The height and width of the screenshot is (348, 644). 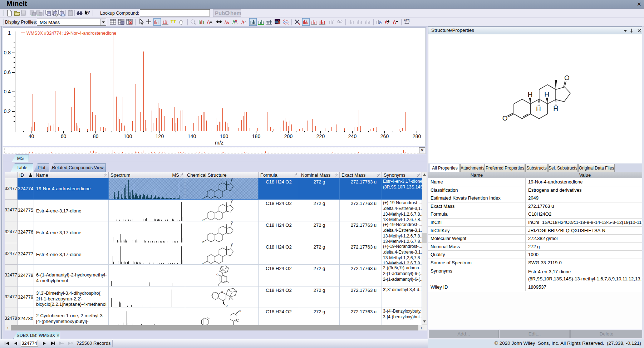 What do you see at coordinates (128, 136) in the screenshot?
I see `svg-text: 100` at bounding box center [128, 136].